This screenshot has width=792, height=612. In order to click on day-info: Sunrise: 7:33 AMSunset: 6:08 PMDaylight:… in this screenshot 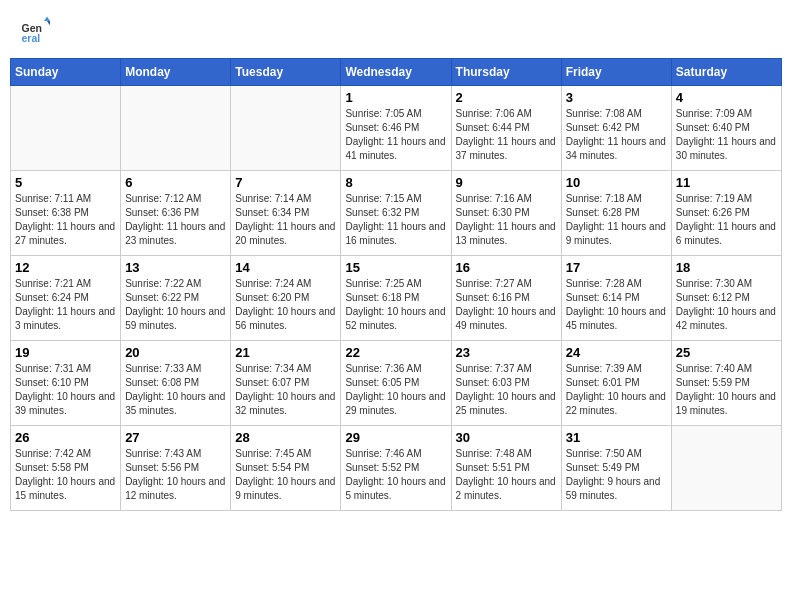, I will do `click(176, 390)`.